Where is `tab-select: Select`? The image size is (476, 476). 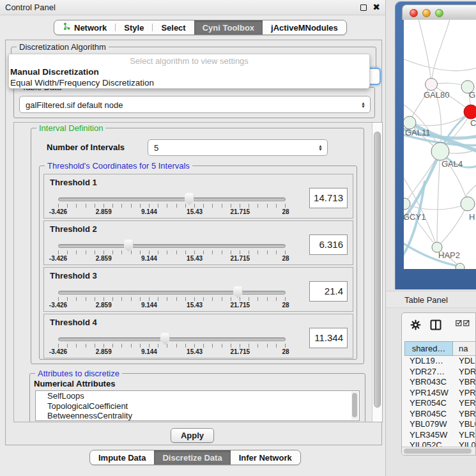 tab-select: Select is located at coordinates (173, 27).